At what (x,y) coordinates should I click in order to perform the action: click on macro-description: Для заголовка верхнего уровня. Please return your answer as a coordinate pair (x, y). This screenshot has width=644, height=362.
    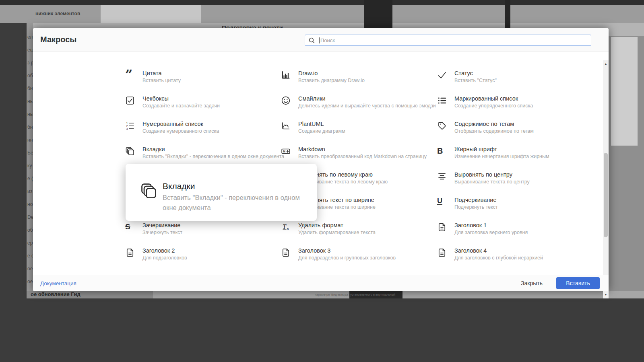
    Looking at the image, I should click on (491, 232).